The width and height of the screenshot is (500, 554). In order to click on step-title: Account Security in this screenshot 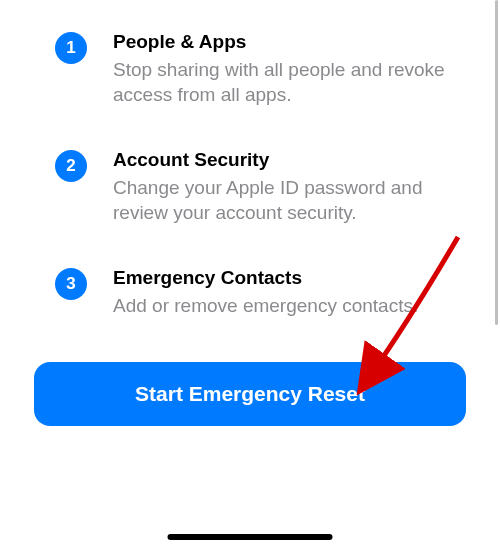, I will do `click(286, 160)`.